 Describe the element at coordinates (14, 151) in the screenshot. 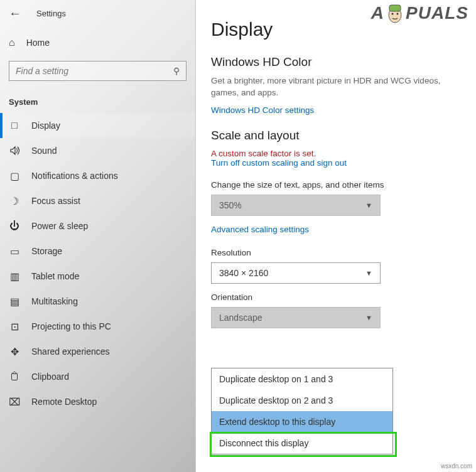

I see `sound-icon` at that location.